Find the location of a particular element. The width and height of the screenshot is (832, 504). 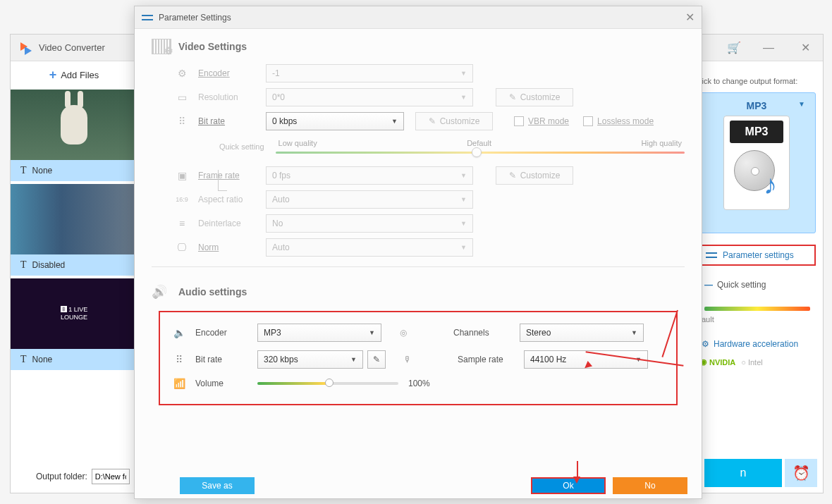

norm-label: Norm is located at coordinates (232, 247).